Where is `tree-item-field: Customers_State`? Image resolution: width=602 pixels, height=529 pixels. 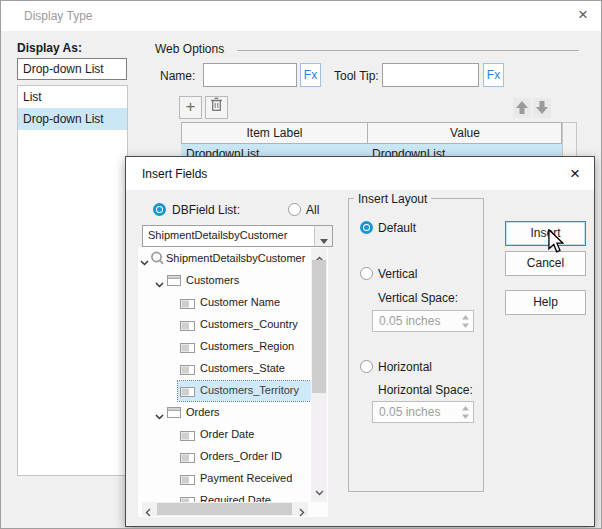
tree-item-field: Customers_State is located at coordinates (224, 369).